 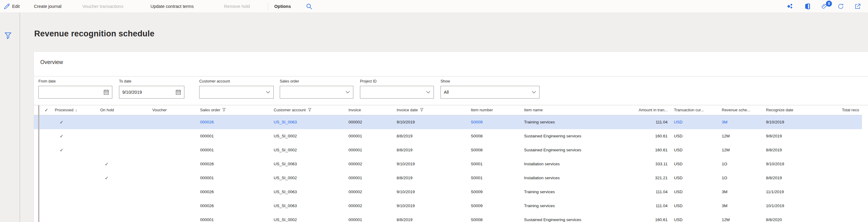 What do you see at coordinates (237, 92) in the screenshot?
I see `customer-account-field` at bounding box center [237, 92].